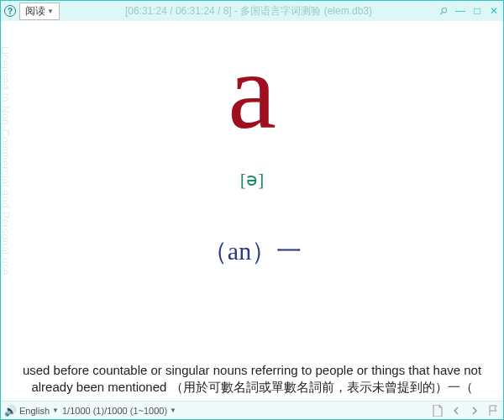 The height and width of the screenshot is (420, 504). What do you see at coordinates (252, 91) in the screenshot?
I see `headword: a` at bounding box center [252, 91].